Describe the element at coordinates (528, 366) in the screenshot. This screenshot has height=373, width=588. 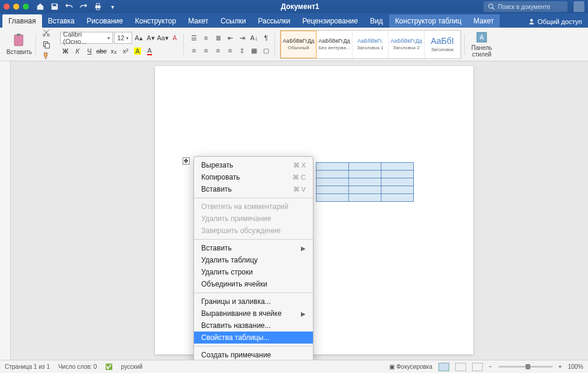
I see `zoom-thumb` at that location.